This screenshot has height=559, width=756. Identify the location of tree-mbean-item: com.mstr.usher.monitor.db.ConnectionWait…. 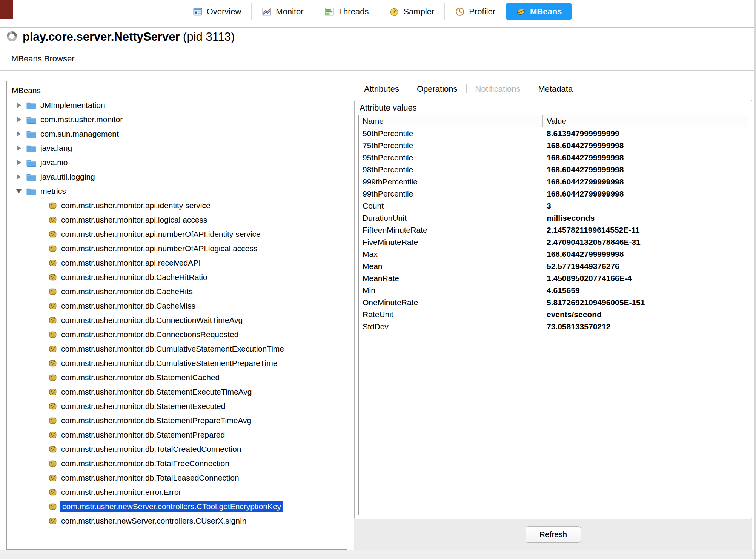
(177, 320).